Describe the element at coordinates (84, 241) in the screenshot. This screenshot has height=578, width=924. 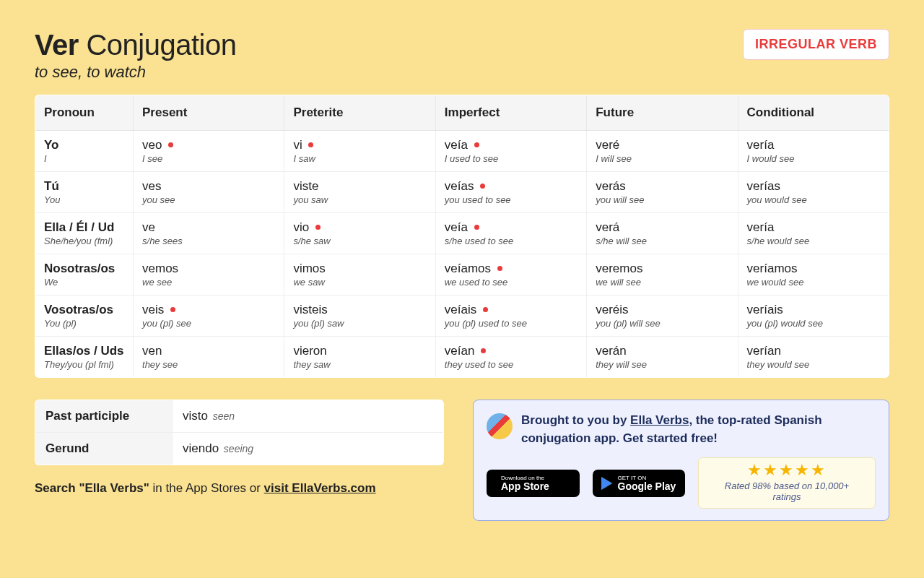
I see `pronoun-gloss: She/he/you (fml)` at that location.